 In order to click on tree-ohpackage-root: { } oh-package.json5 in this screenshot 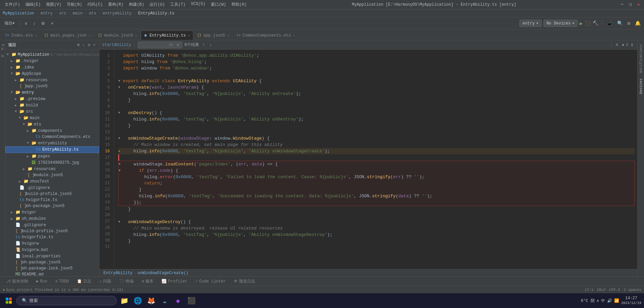, I will do `click(52, 262)`.